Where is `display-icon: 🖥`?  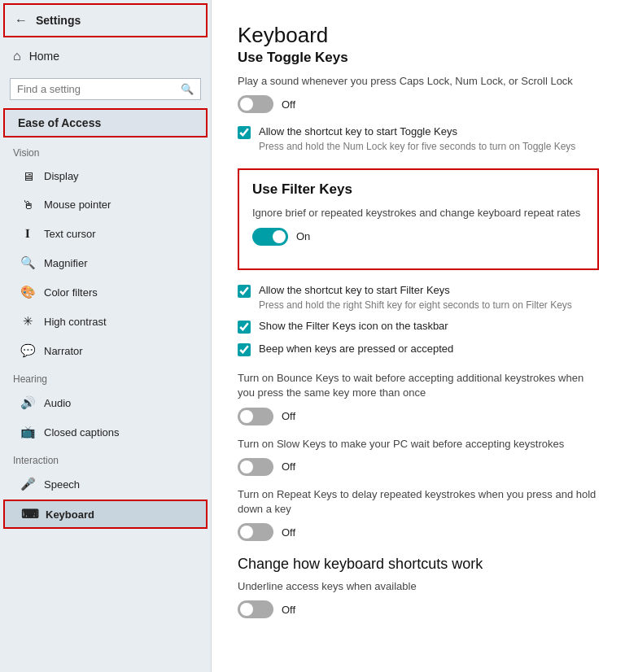
display-icon: 🖥 is located at coordinates (28, 176).